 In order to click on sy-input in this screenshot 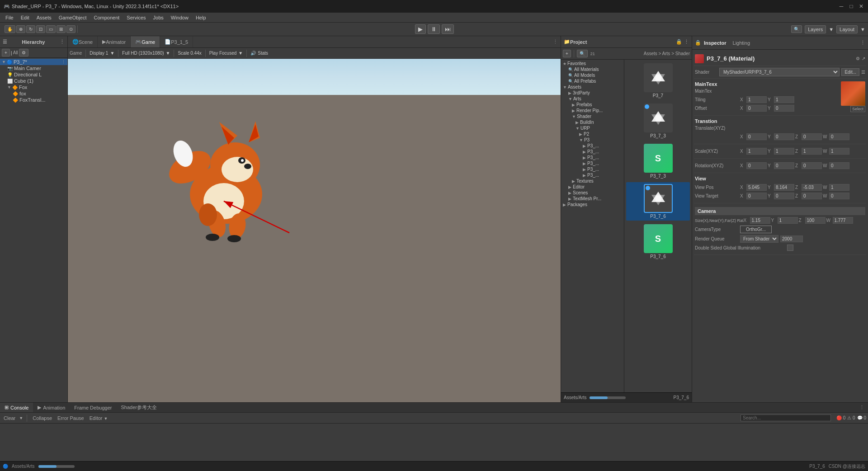, I will do `click(784, 151)`.